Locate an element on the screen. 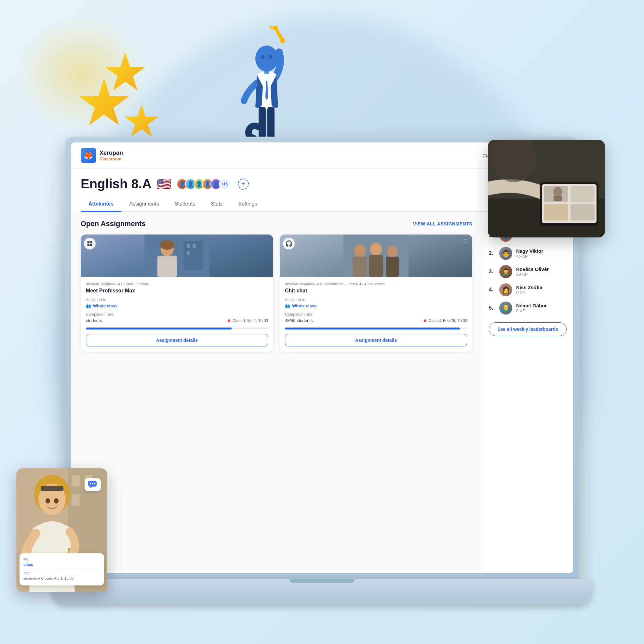  logo-icon: 🦊 is located at coordinates (89, 155).